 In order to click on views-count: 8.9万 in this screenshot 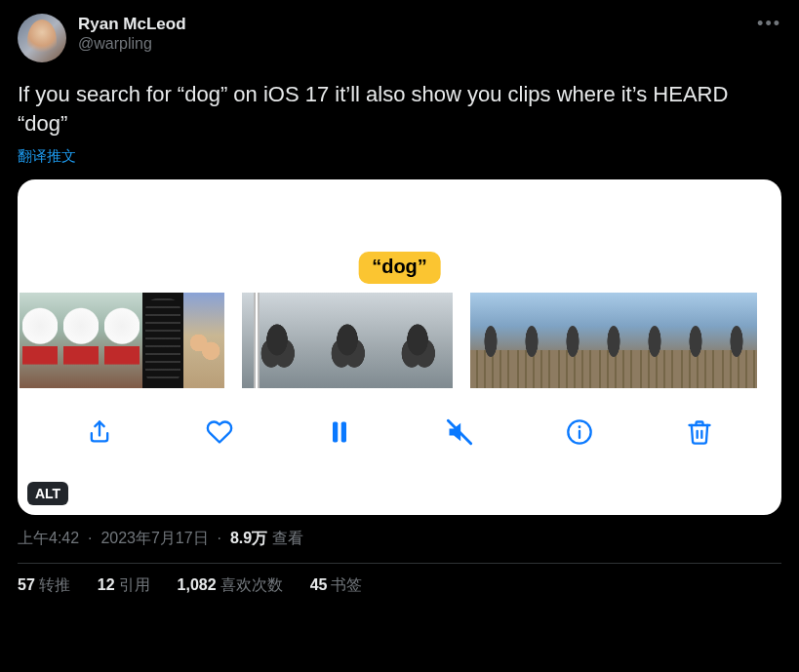, I will do `click(249, 538)`.